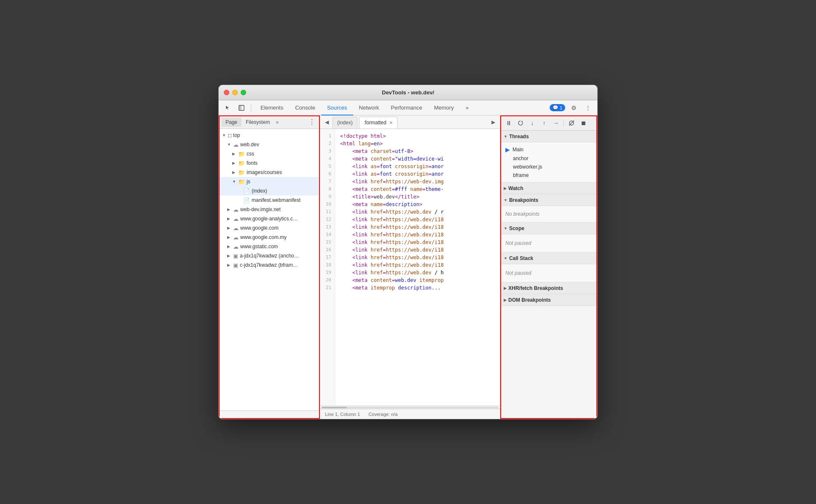 The width and height of the screenshot is (816, 504). Describe the element at coordinates (327, 122) in the screenshot. I see `editor-back-btn: ◀` at that location.